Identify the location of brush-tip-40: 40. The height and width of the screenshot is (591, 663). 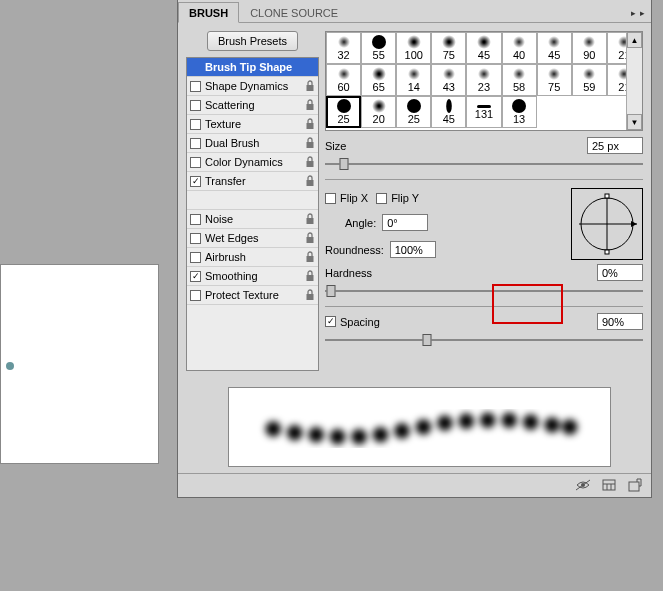
(520, 48).